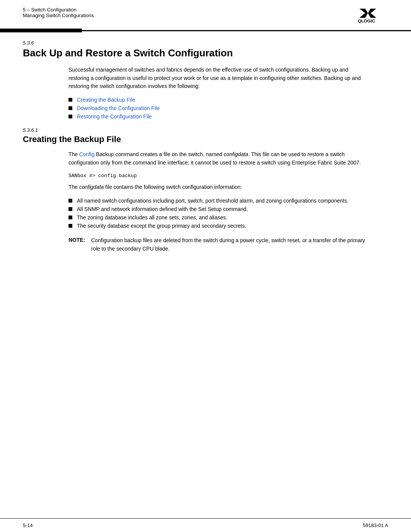 The width and height of the screenshot is (411, 532). I want to click on configdata-italic1: configdata, so click(236, 154).